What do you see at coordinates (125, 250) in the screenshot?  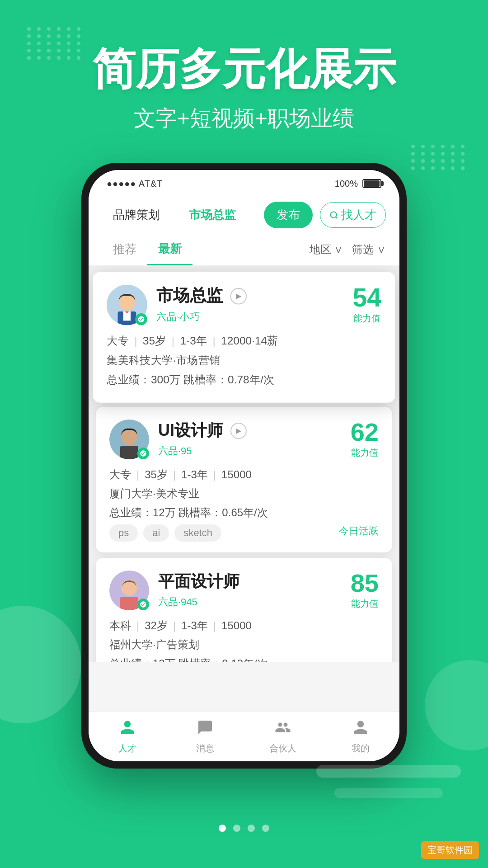 I see `filter-tab-recommend: 推荐` at bounding box center [125, 250].